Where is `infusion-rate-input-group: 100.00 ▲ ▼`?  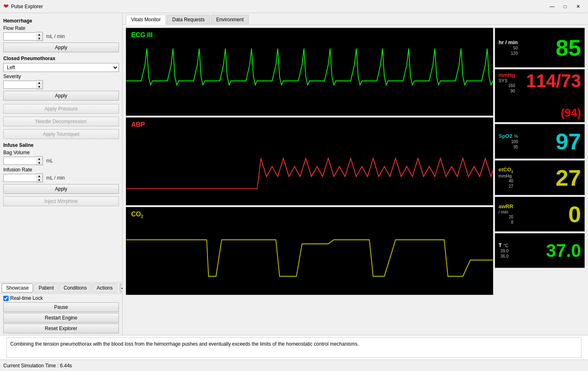 infusion-rate-input-group: 100.00 ▲ ▼ is located at coordinates (23, 178).